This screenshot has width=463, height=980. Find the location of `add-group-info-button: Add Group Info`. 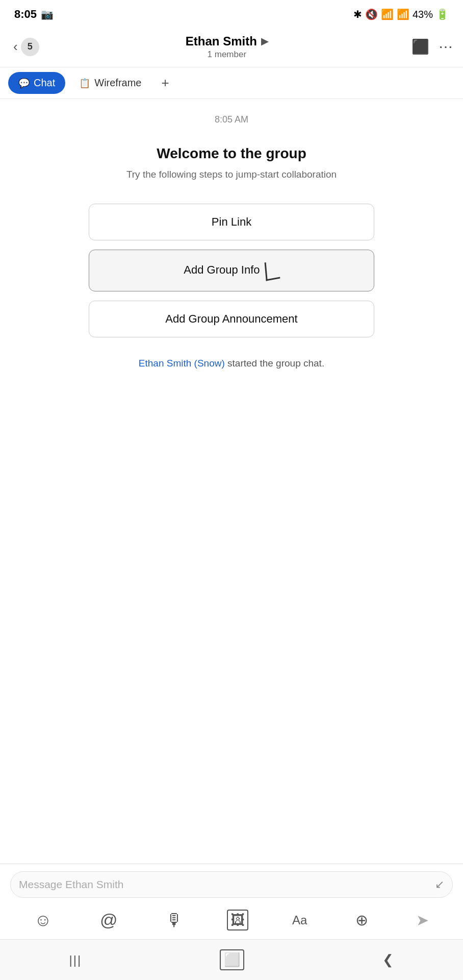

add-group-info-button: Add Group Info is located at coordinates (232, 271).